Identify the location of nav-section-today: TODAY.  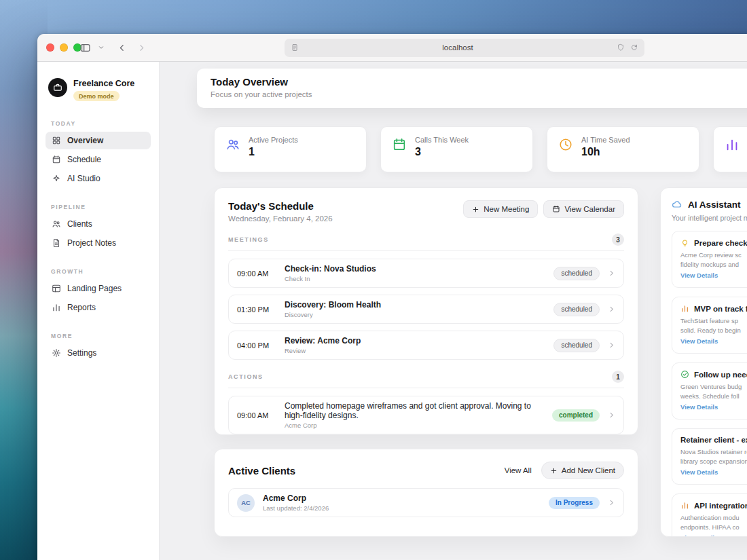
(98, 124).